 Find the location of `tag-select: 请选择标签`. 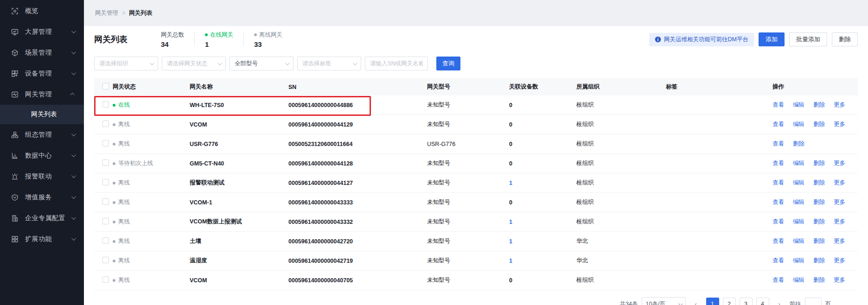

tag-select: 请选择标签 is located at coordinates (329, 64).